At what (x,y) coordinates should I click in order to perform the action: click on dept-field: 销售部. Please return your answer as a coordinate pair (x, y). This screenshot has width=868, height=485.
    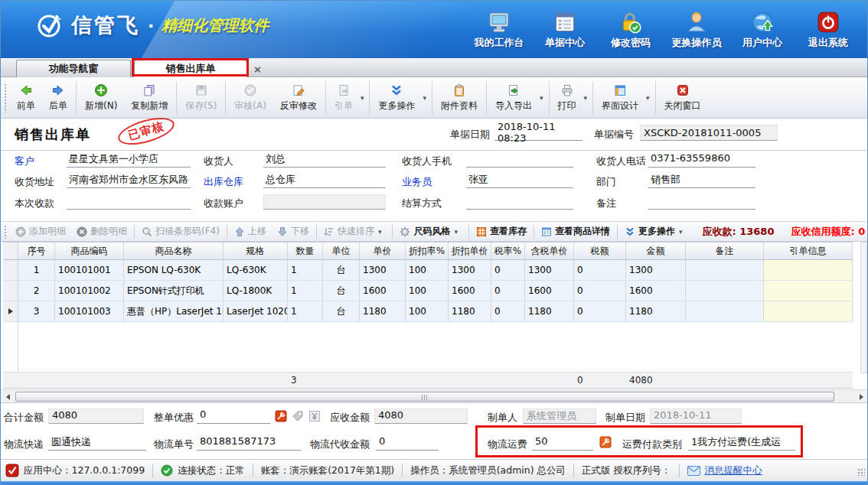
    Looking at the image, I should click on (702, 181).